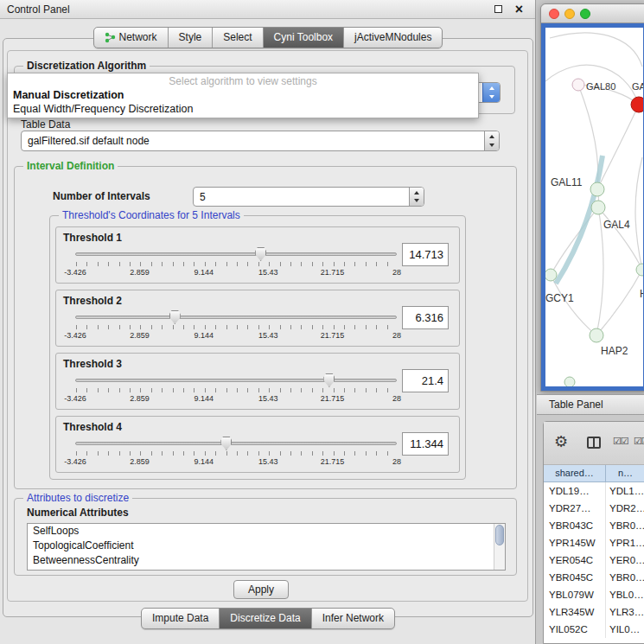 The width and height of the screenshot is (644, 644). Describe the element at coordinates (191, 38) in the screenshot. I see `tab-style: Style` at that location.